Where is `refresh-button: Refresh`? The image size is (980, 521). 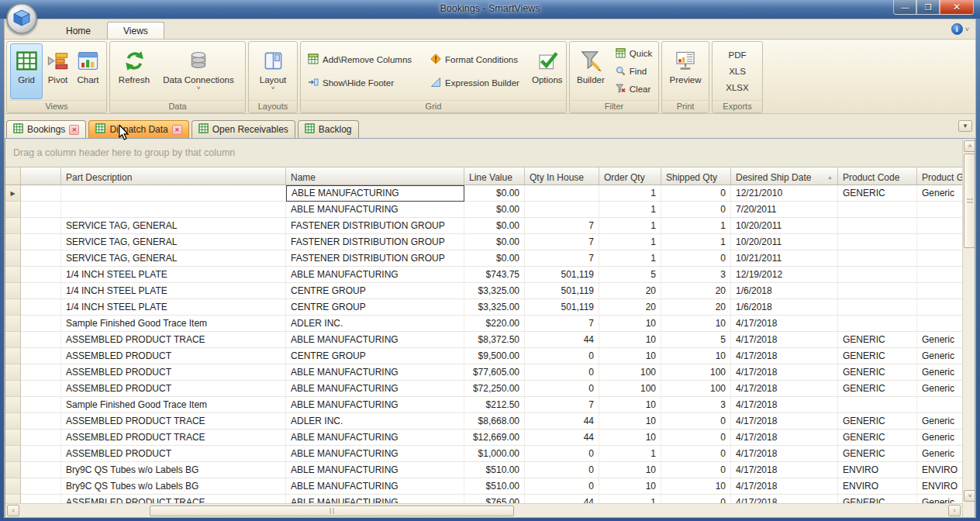 refresh-button: Refresh is located at coordinates (134, 71).